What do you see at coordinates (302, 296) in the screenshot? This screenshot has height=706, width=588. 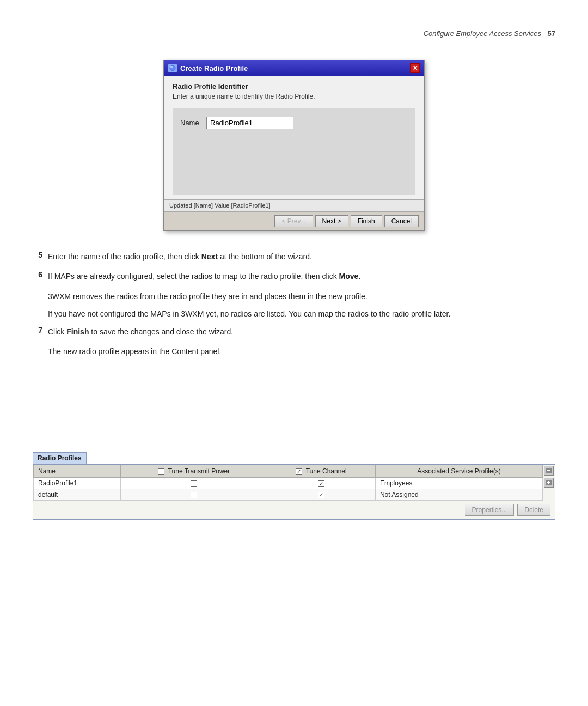 I see `sub-para-1: 3WXM removes the radios from the radio p…` at bounding box center [302, 296].